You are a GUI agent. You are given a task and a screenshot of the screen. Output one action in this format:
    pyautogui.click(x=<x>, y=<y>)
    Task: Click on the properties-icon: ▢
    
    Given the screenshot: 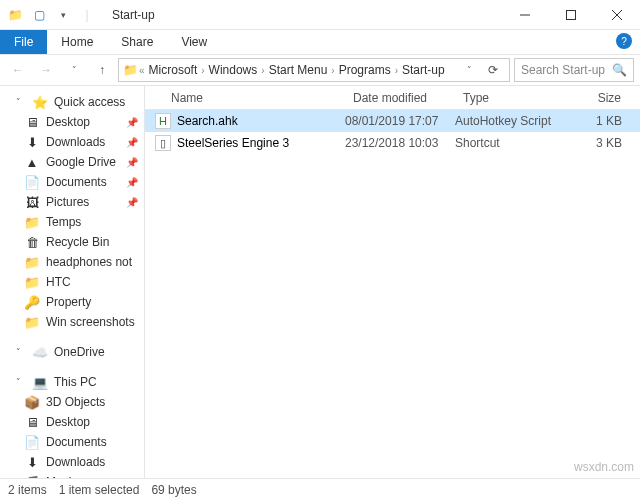 What is the action you would take?
    pyautogui.click(x=39, y=15)
    